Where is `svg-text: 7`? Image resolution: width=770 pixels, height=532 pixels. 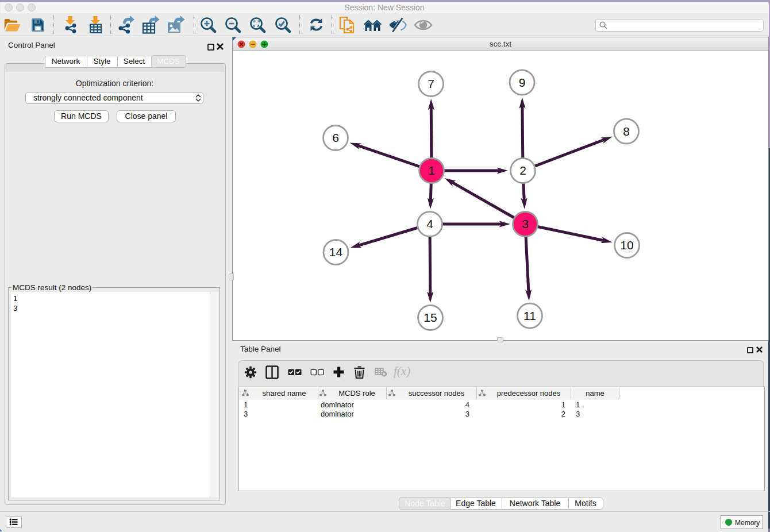
svg-text: 7 is located at coordinates (431, 84).